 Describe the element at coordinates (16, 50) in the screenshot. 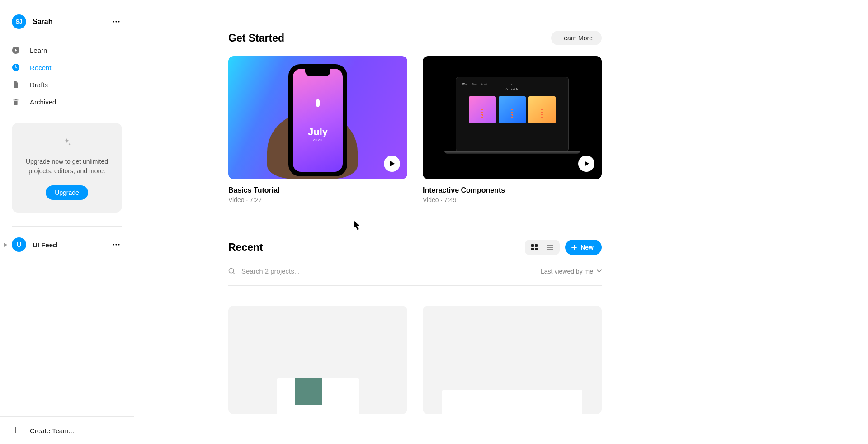

I see `play-circle-icon` at that location.